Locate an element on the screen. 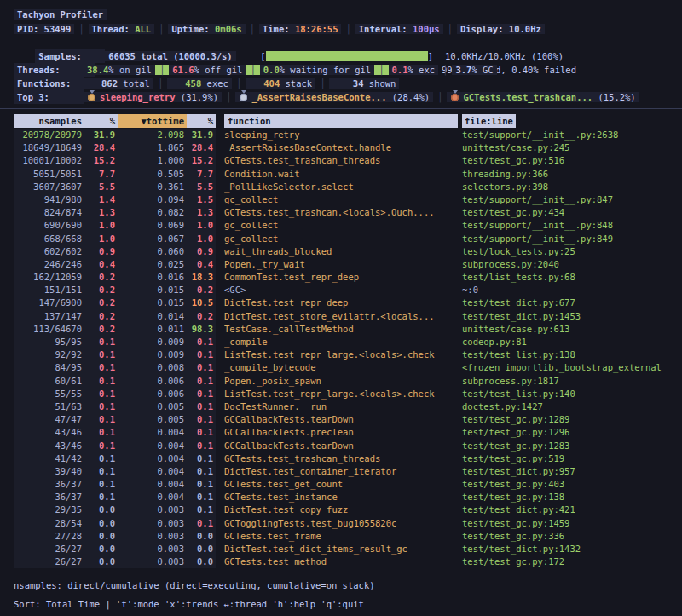 This screenshot has height=616, width=682. table-row: 51/630.10.0050.1DocTestRunner.__rundocte… is located at coordinates (348, 407).